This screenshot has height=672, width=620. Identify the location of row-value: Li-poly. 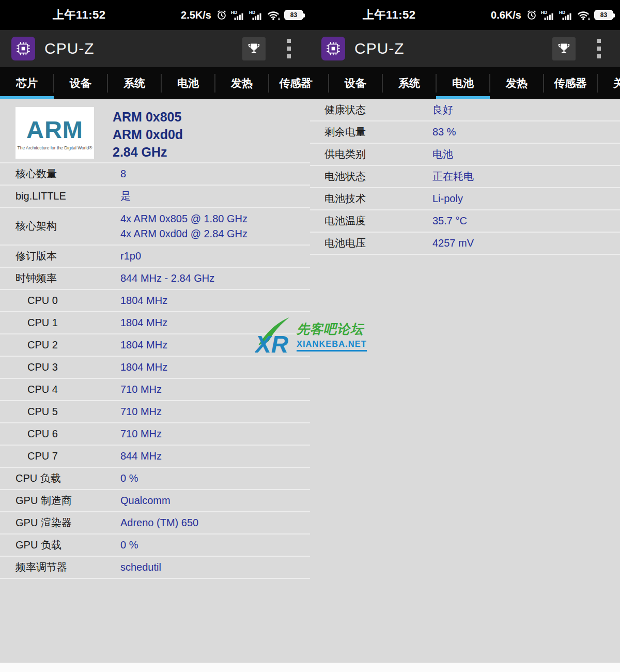
(447, 198).